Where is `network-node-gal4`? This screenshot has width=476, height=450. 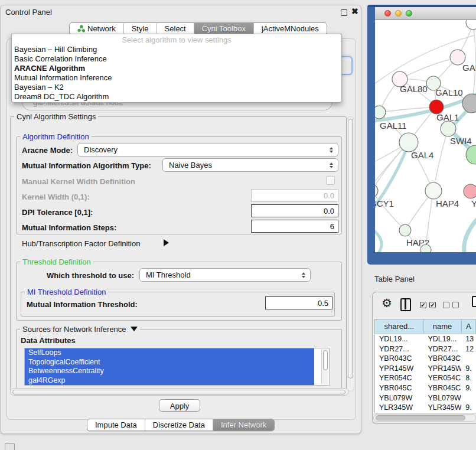 network-node-gal4 is located at coordinates (409, 142).